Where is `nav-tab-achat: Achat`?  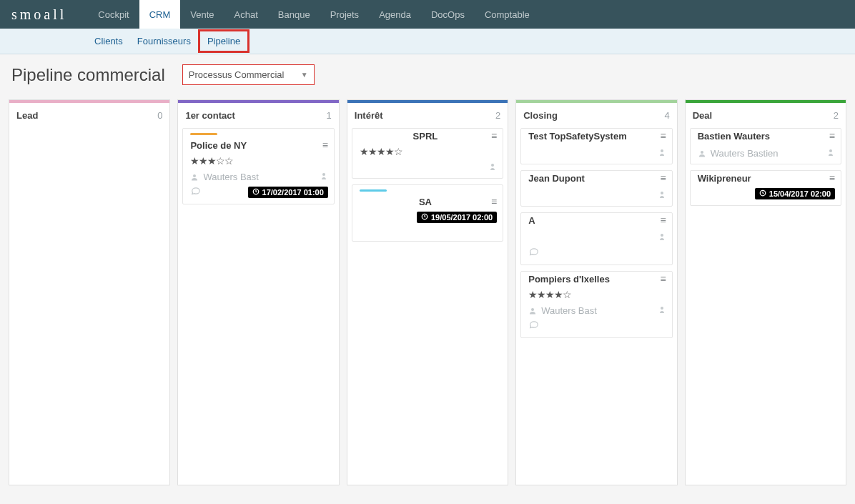 nav-tab-achat: Achat is located at coordinates (246, 14).